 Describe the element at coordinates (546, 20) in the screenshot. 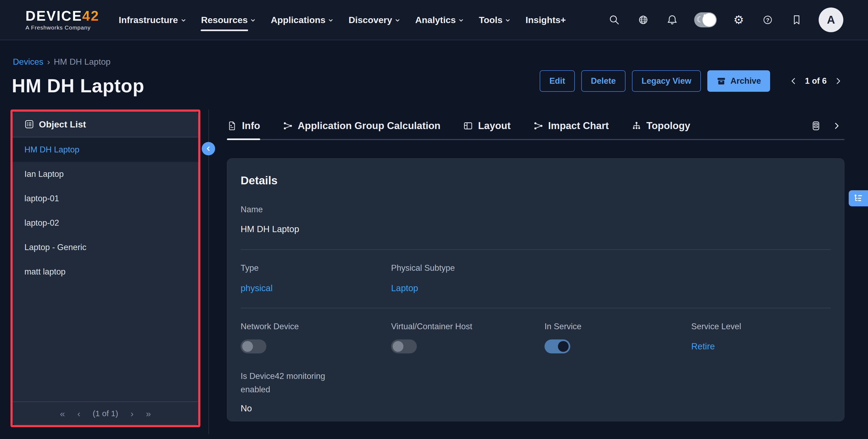

I see `menu-insights-label: Insights+` at that location.